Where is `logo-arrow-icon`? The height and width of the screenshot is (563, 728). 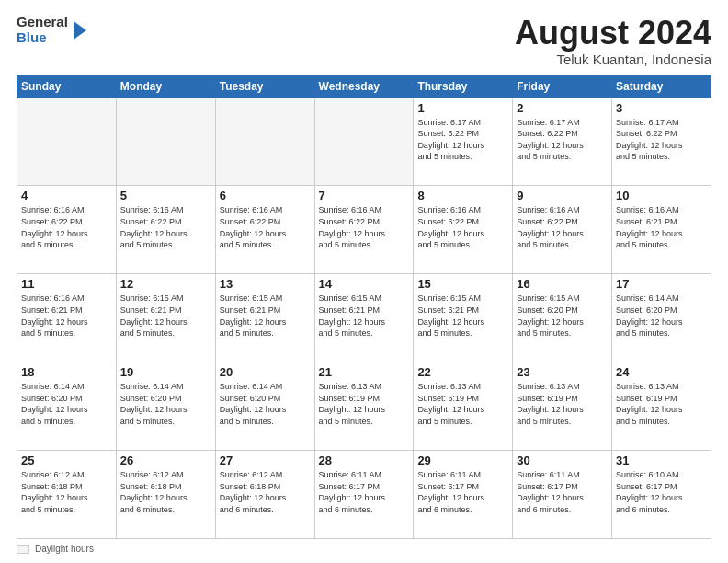
logo-arrow-icon is located at coordinates (79, 30).